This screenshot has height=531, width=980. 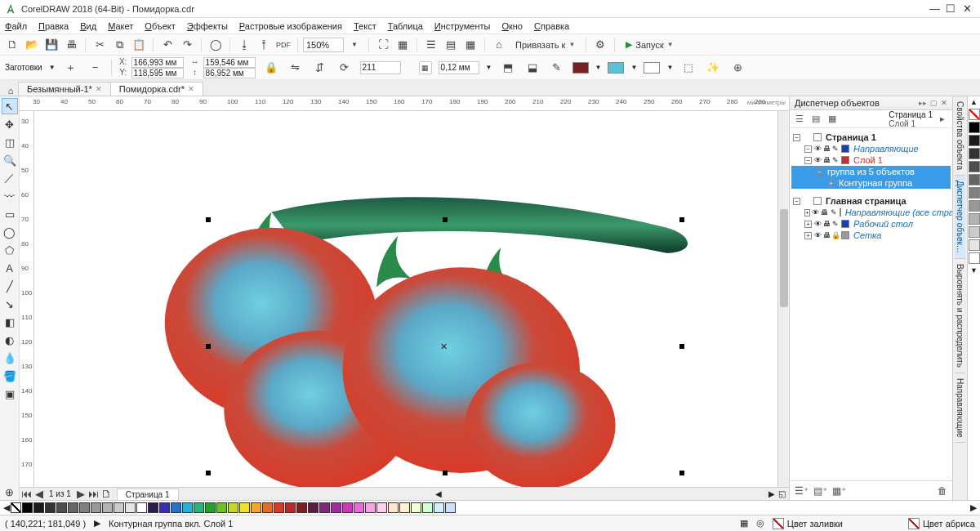 What do you see at coordinates (139, 45) in the screenshot?
I see `paste-button: 📋` at bounding box center [139, 45].